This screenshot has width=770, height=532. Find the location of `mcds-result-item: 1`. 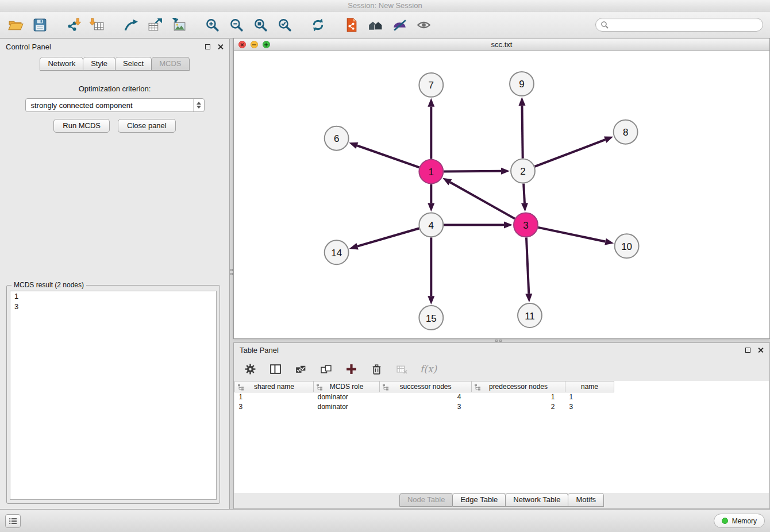

mcds-result-item: 1 is located at coordinates (113, 296).